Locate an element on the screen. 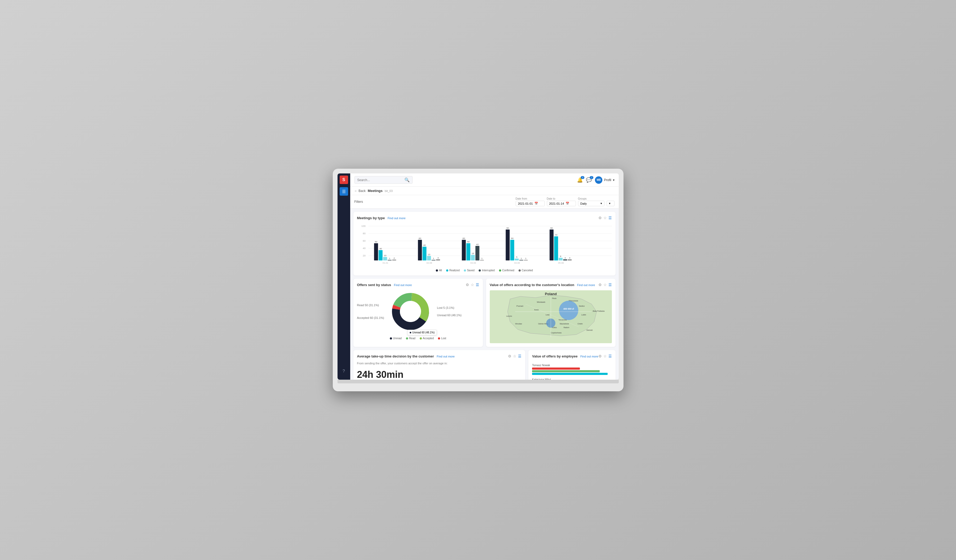 This screenshot has height=560, width=956. map-list-icon: ☰ is located at coordinates (610, 285).